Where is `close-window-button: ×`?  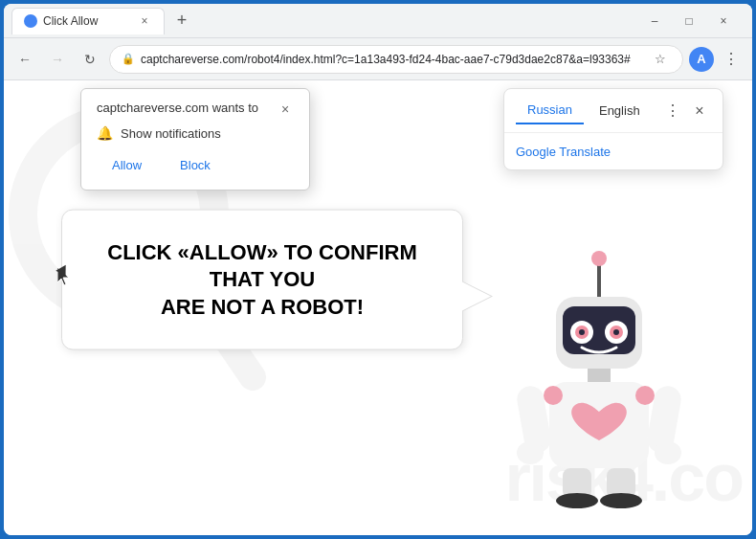 close-window-button: × is located at coordinates (723, 21).